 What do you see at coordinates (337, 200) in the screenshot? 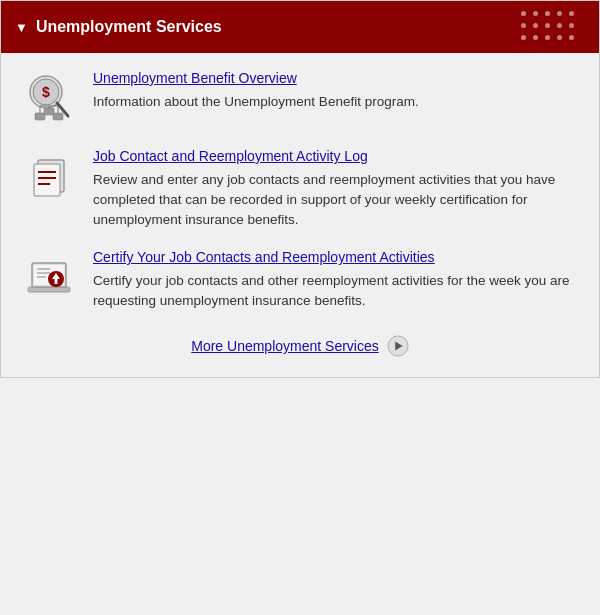
I see `activity-log-desc: Review and enter any job contacts and re…` at bounding box center [337, 200].